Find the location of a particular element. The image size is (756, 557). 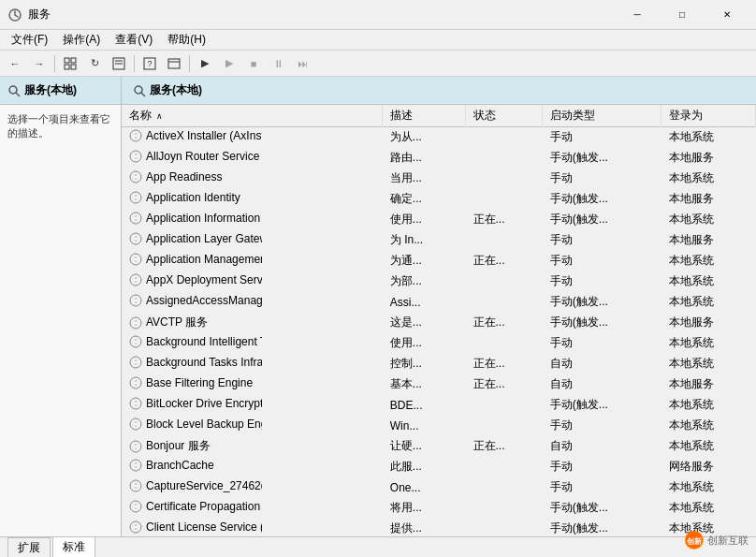

left-panel-content: 选择一个项目来查看它的描述。 is located at coordinates (60, 320).